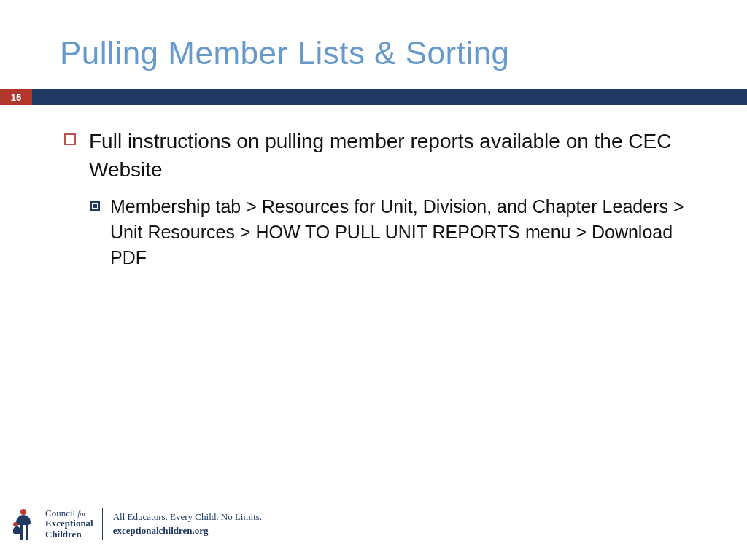 This screenshot has height=560, width=747. What do you see at coordinates (397, 232) in the screenshot?
I see `bullet-level2: Membership tab > Resources for Unit, Div…` at bounding box center [397, 232].